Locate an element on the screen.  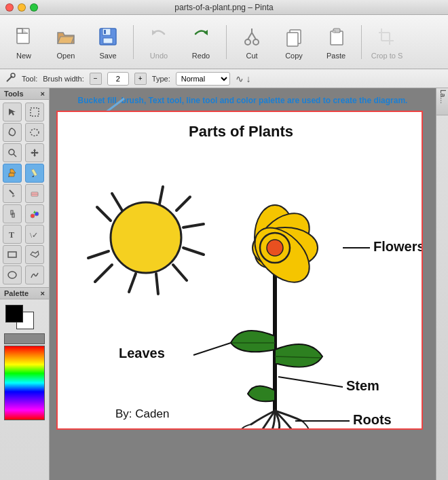
clone-tool is located at coordinates (12, 214).